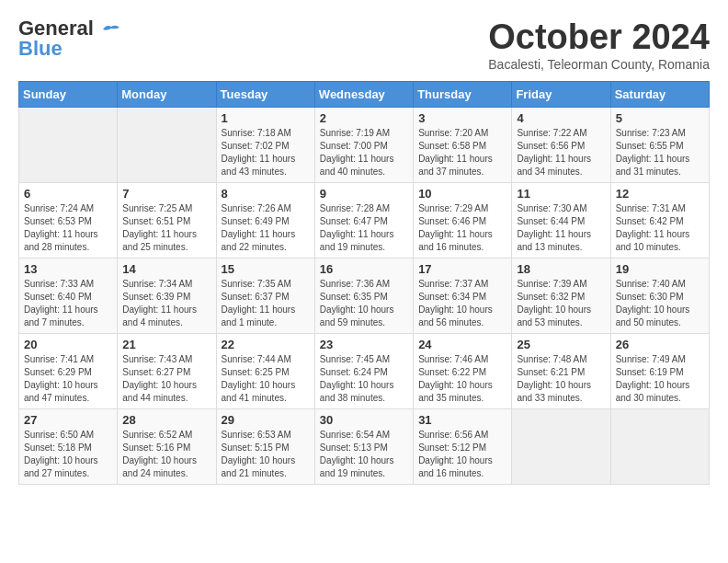  Describe the element at coordinates (561, 193) in the screenshot. I see `day-number: 11` at that location.